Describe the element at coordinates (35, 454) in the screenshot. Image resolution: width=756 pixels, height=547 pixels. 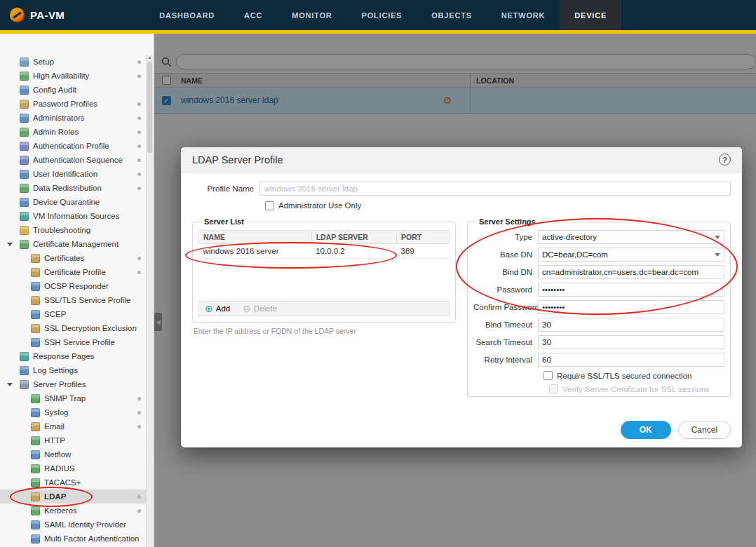
I see `netflow-icon` at that location.